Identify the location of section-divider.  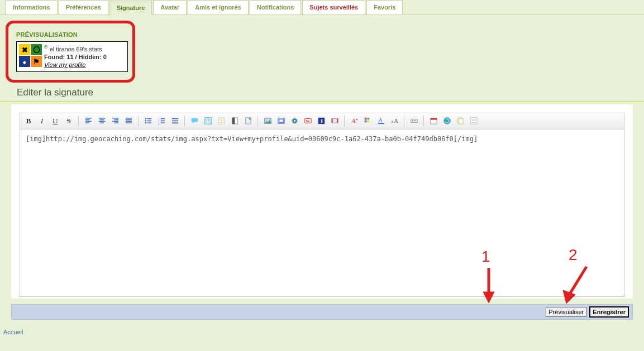
(322, 102).